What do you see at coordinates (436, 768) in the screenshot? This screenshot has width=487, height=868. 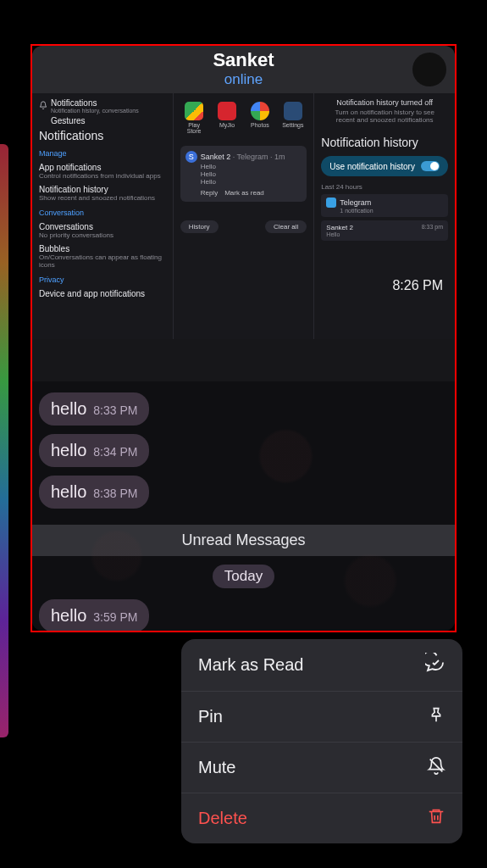 I see `bell-off-icon` at bounding box center [436, 768].